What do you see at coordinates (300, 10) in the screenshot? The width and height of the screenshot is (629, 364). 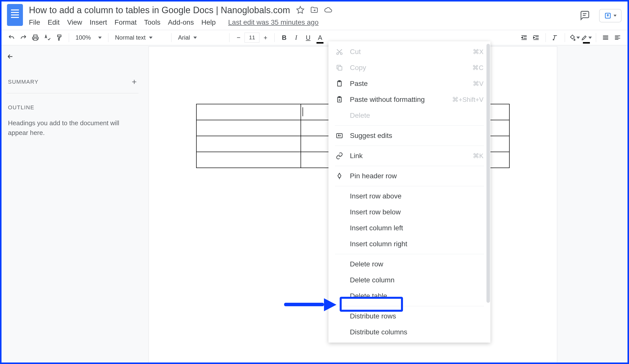 I see `star-icon` at bounding box center [300, 10].